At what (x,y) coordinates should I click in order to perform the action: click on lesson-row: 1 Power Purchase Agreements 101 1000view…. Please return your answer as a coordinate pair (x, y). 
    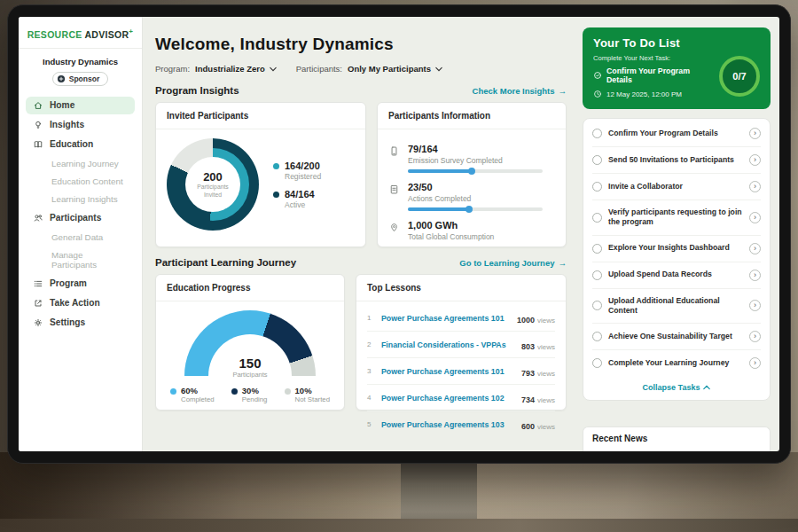
    Looking at the image, I should click on (461, 318).